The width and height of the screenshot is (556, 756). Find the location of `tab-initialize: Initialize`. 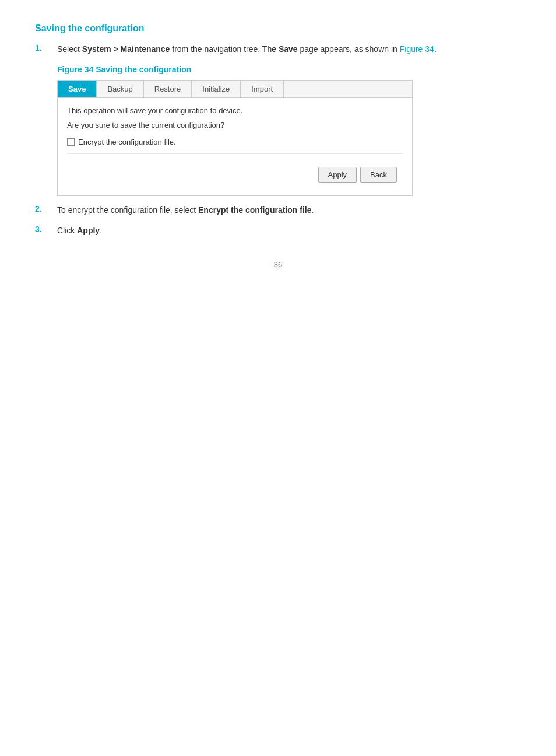

tab-initialize: Initialize is located at coordinates (216, 89).